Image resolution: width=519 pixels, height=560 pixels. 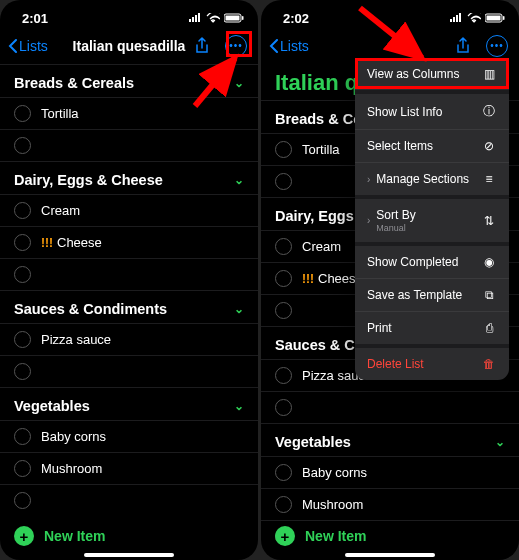 I want to click on list-item: Tortilla, so click(x=129, y=113).